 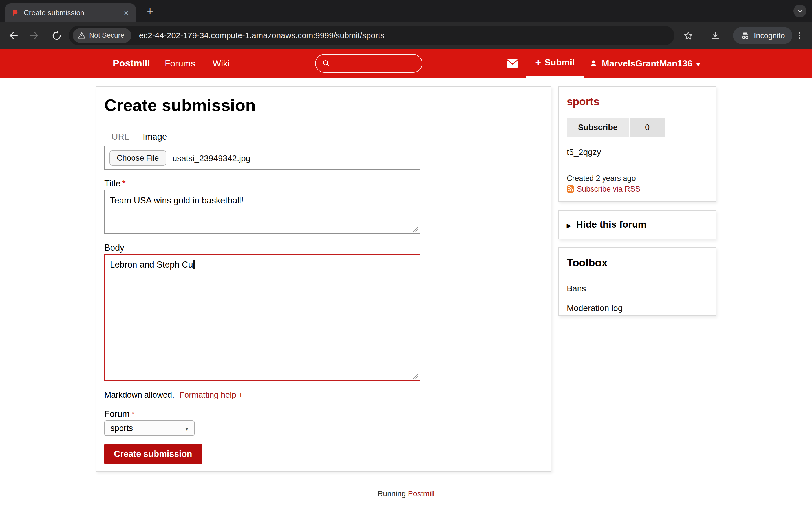 I want to click on username-label: MarvelsGrantMan136, so click(x=647, y=63).